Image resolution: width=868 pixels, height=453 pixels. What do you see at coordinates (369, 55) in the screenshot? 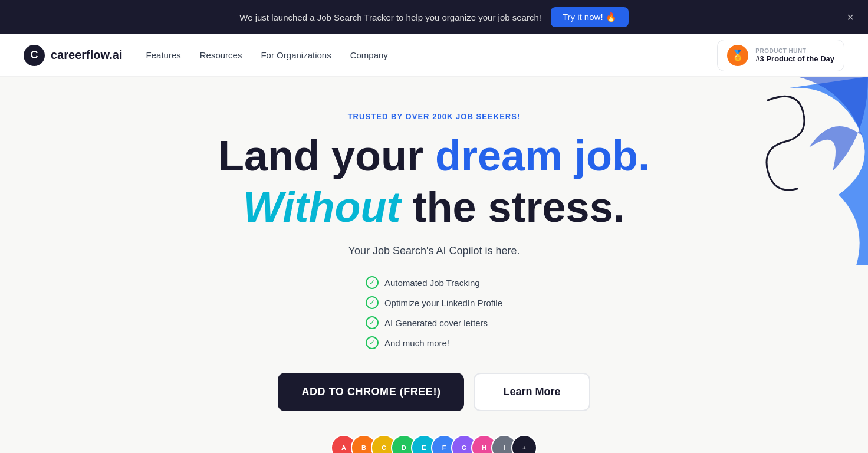
I see `nav-company: Company` at bounding box center [369, 55].